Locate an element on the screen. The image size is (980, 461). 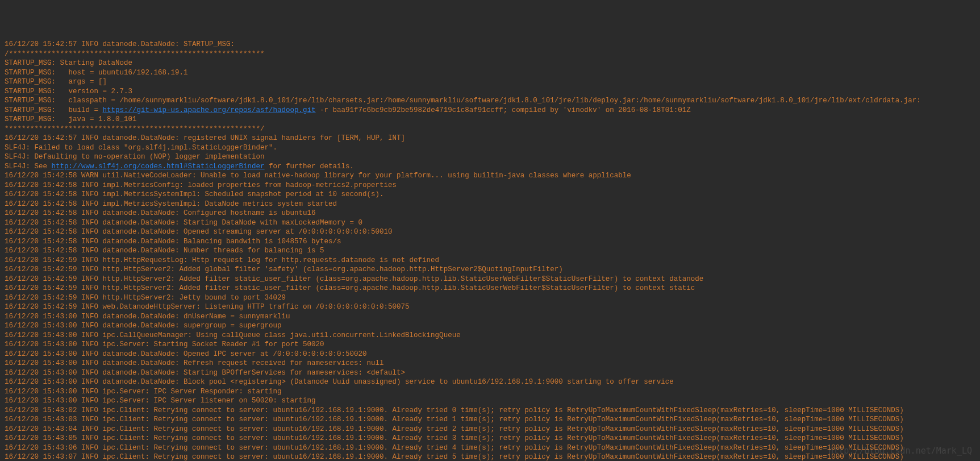
log-line: 16/12/20 15:42:58 INFO impl.MetricsConfi… is located at coordinates (490, 185).